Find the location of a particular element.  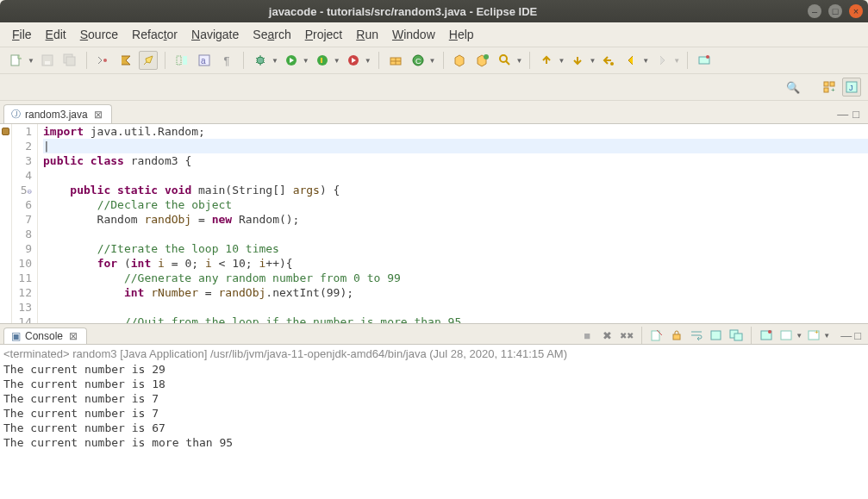

menu-search: Search is located at coordinates (272, 34).